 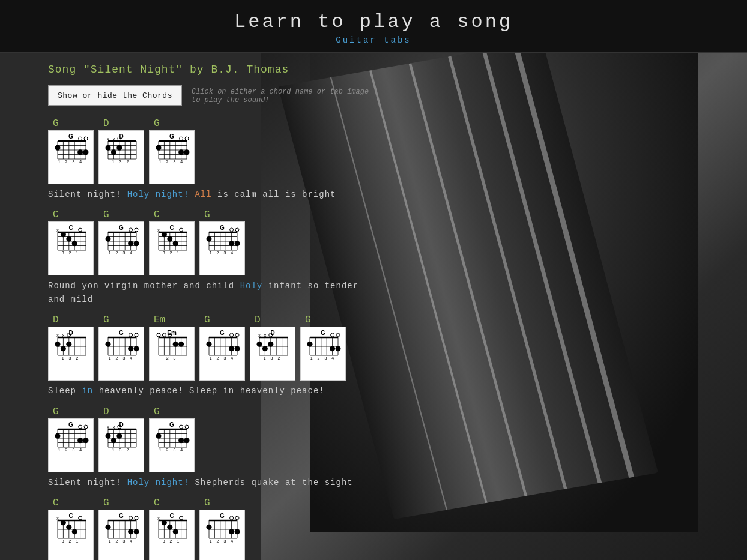 I want to click on chord-diagram: Em2 3, so click(x=172, y=354).